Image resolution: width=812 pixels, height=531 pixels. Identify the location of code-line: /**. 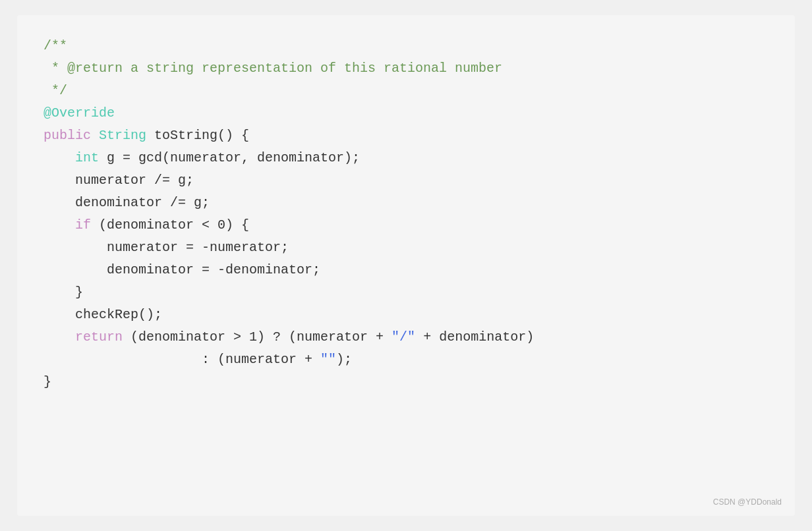
(406, 46).